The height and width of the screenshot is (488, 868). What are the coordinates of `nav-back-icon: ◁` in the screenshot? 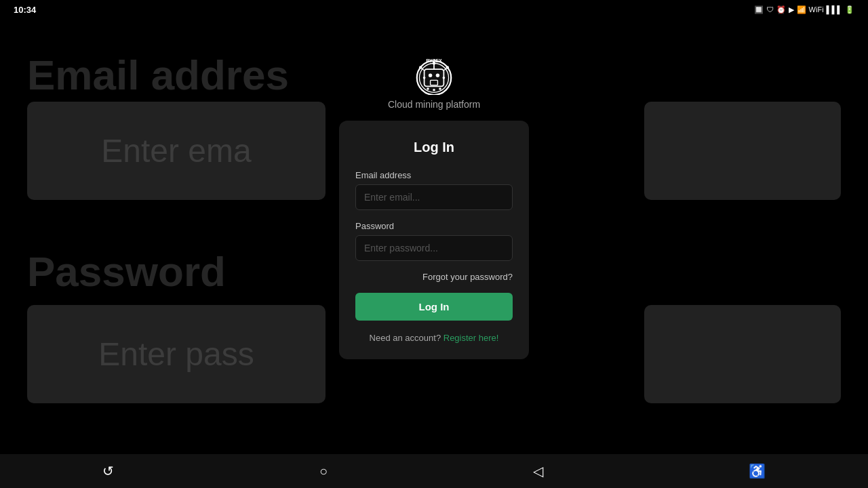 It's located at (538, 471).